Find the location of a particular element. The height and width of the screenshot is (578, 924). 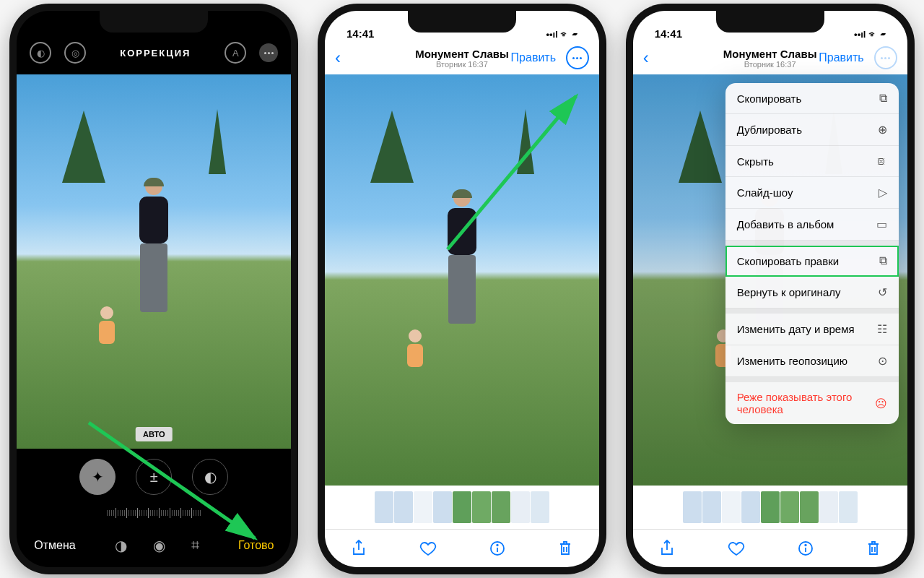

menu-duplicate: Дублировать⊕ is located at coordinates (812, 130).